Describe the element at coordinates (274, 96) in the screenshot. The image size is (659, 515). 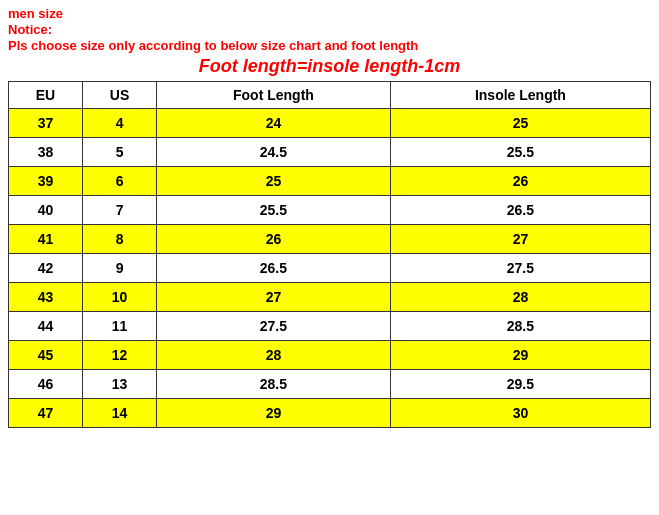
I see `header-foot-length: Foot Length` at that location.